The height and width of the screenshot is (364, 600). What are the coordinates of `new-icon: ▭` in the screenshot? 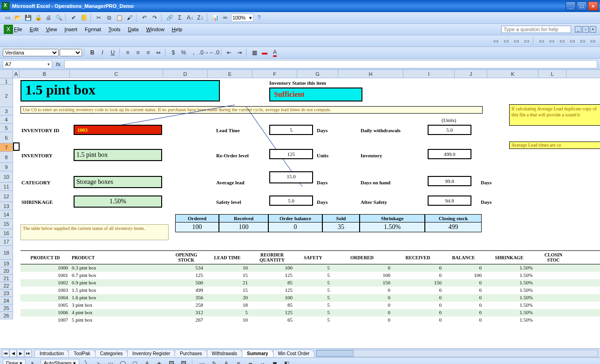 It's located at (7, 18).